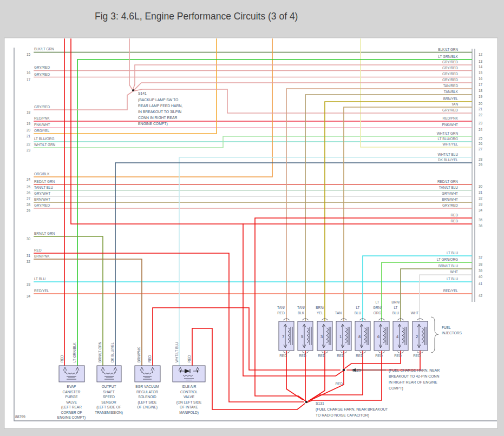 The height and width of the screenshot is (436, 504). I want to click on pin-number: 25, so click(29, 187).